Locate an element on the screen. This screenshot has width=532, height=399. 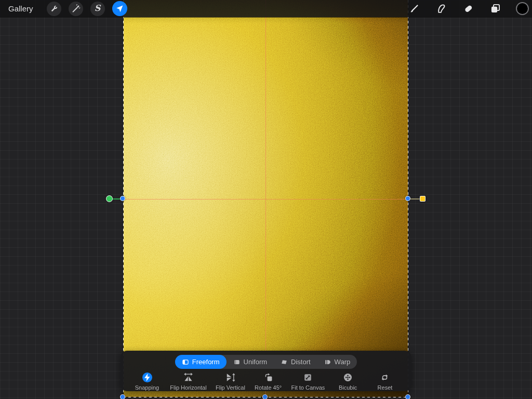
mode-label: Warp is located at coordinates (343, 362).